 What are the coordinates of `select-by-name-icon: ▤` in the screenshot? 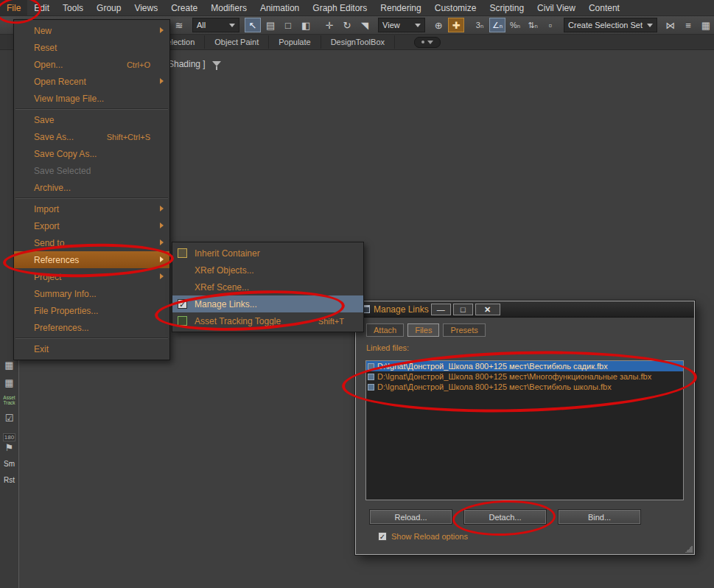 It's located at (270, 25).